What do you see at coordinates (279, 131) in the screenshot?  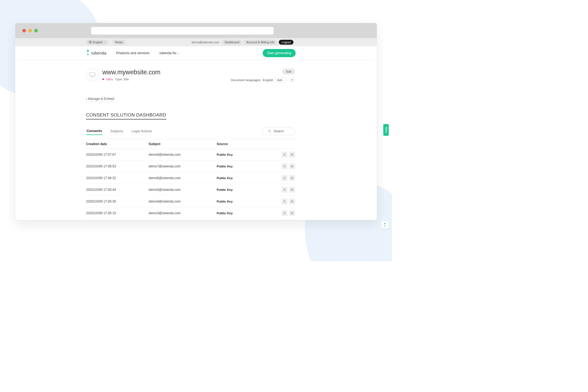 I see `search-input: Search` at bounding box center [279, 131].